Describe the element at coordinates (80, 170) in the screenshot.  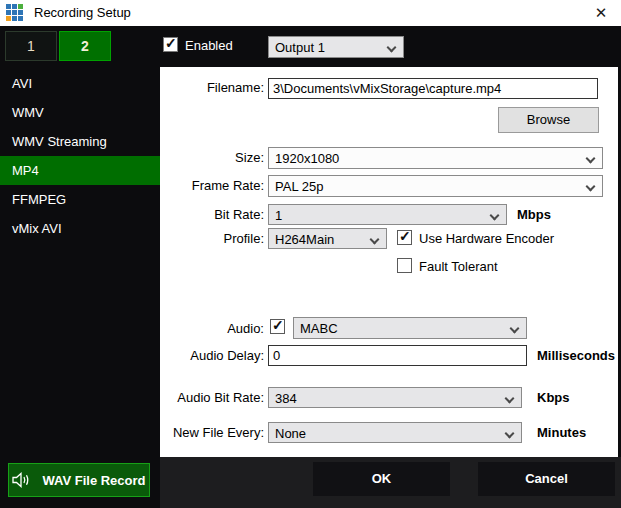
I see `sidebar-item-mp4: MP4` at that location.